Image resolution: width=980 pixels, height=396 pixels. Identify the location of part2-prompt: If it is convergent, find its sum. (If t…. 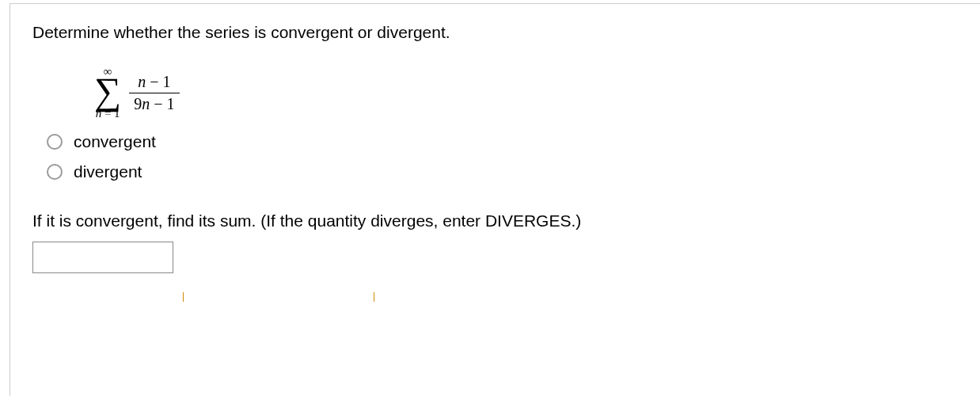
(496, 221).